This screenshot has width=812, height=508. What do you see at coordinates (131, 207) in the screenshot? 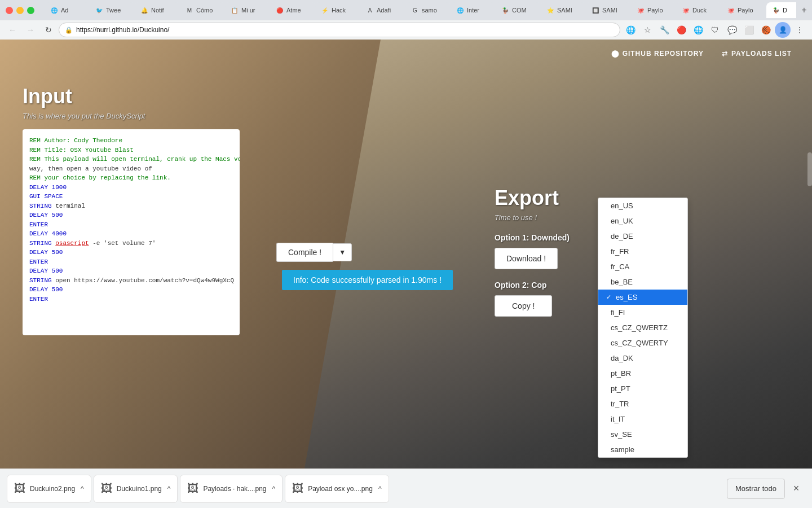
I see `code-line: STRING terminal` at bounding box center [131, 207].